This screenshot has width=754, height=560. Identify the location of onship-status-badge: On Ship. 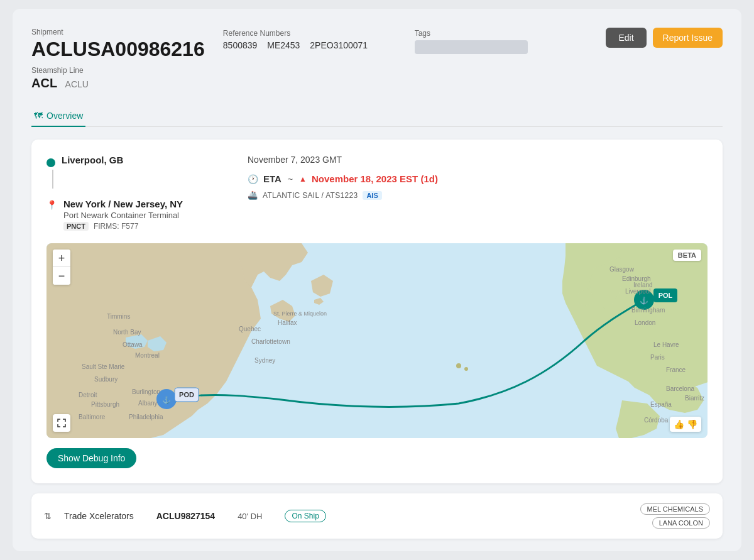
(305, 516).